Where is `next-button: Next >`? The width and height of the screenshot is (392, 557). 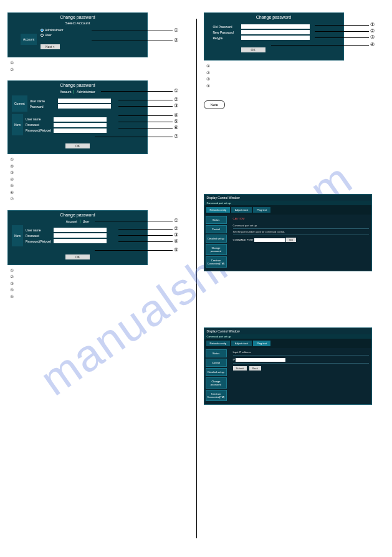 next-button: Next > is located at coordinates (50, 47).